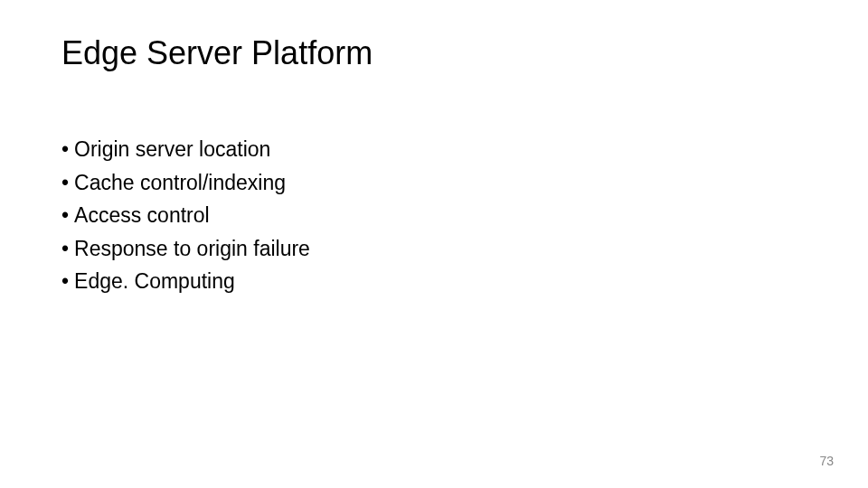  I want to click on list-item: •Access control, so click(186, 215).